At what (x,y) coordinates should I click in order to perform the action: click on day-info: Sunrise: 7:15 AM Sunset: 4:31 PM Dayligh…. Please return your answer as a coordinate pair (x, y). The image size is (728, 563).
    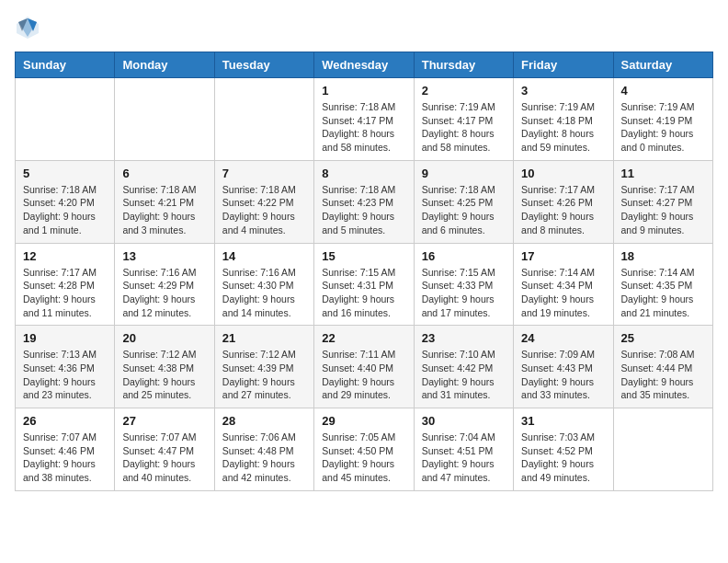
    Looking at the image, I should click on (364, 293).